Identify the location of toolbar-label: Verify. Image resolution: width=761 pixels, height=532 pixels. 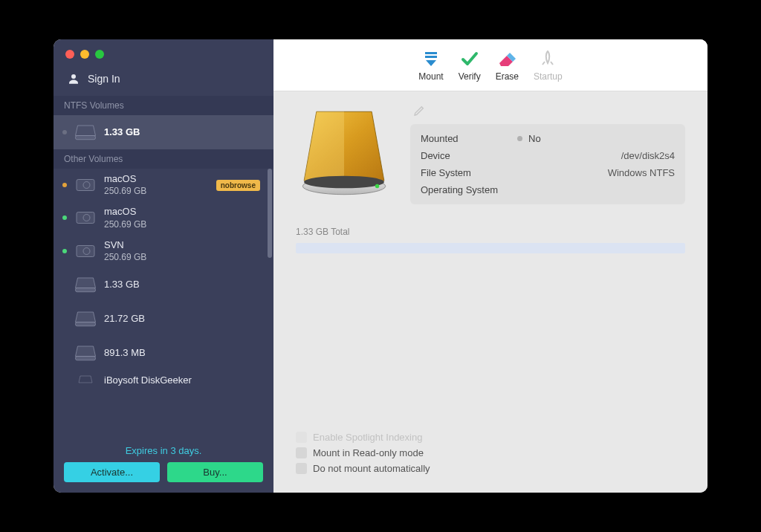
(470, 77).